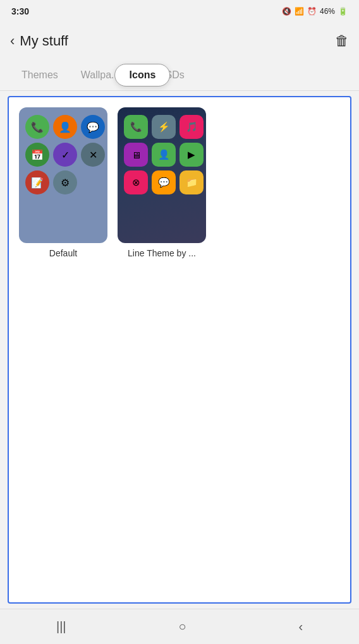 This screenshot has width=359, height=644. I want to click on notes-icon: 📝, so click(37, 182).